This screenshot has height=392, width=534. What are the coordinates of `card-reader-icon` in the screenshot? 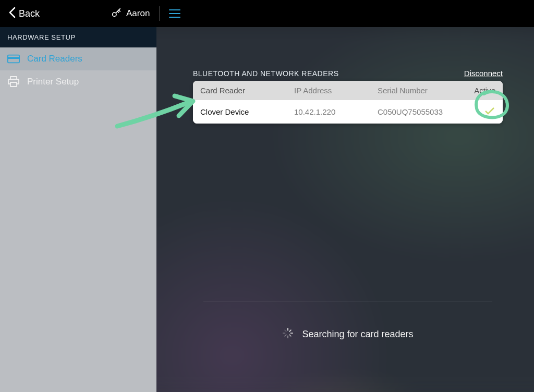 It's located at (14, 59).